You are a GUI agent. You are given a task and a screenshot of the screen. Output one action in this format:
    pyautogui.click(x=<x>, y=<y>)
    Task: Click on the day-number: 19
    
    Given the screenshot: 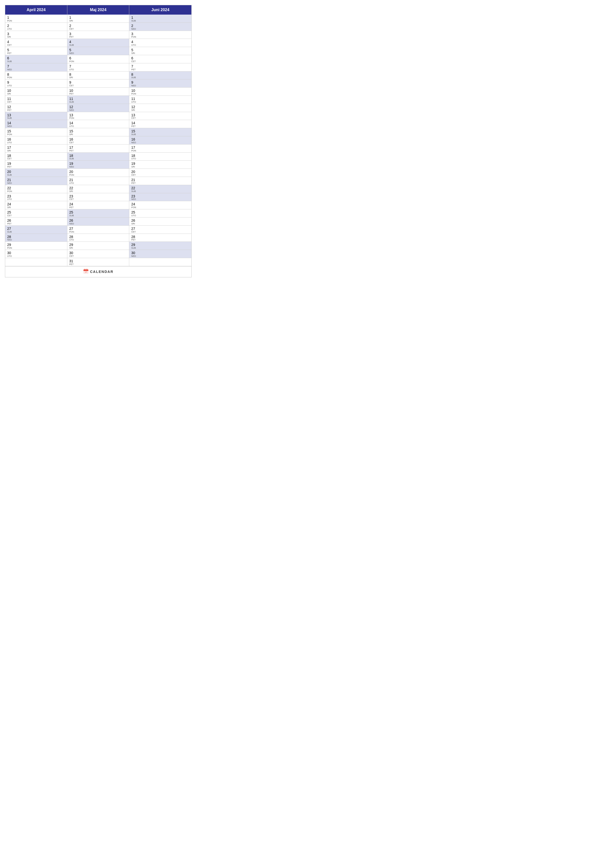 What is the action you would take?
    pyautogui.click(x=98, y=164)
    